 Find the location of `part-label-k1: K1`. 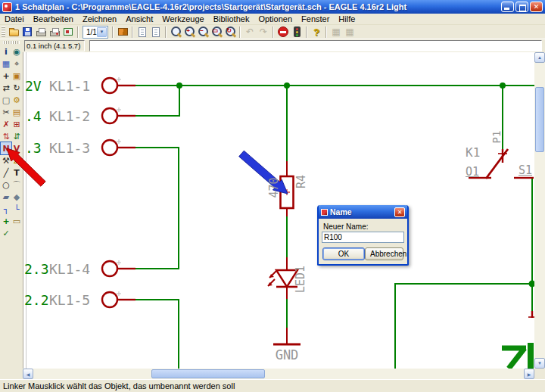

part-label-k1: K1 is located at coordinates (472, 153).